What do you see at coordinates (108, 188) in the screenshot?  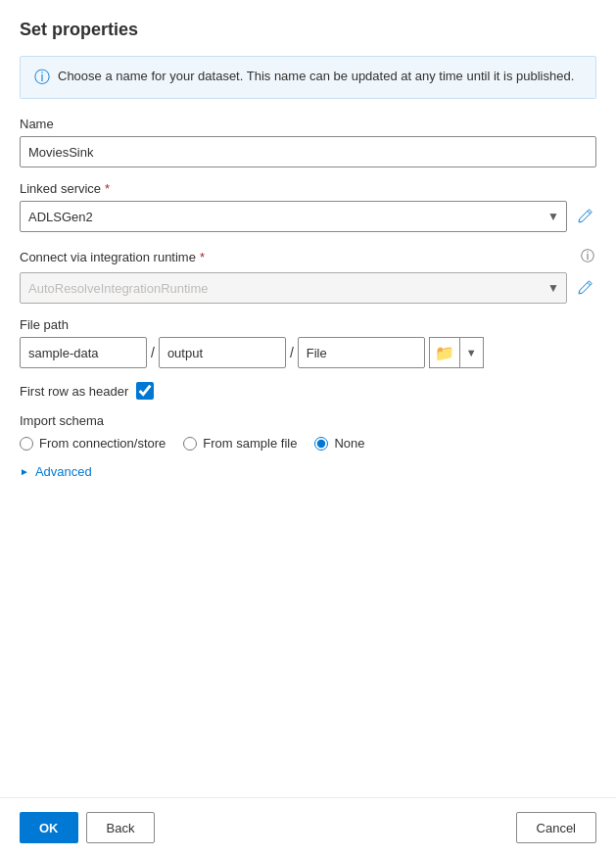 I see `required-star: *` at bounding box center [108, 188].